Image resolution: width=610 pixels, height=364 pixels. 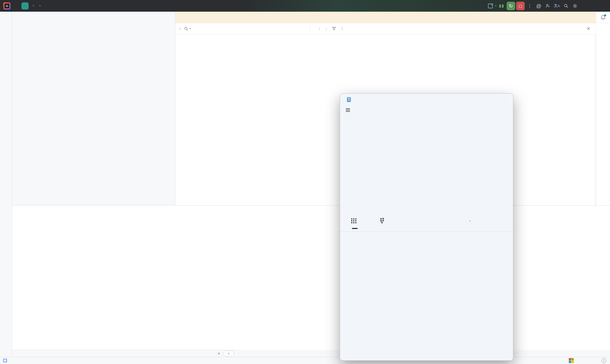 I want to click on search-input, so click(x=250, y=28).